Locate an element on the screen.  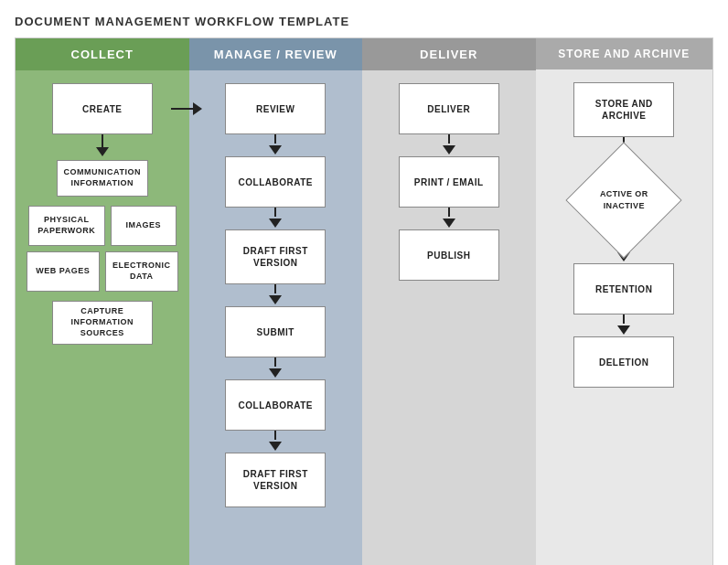
draft1-box: DRAFT FIRST VERSION is located at coordinates (275, 257).